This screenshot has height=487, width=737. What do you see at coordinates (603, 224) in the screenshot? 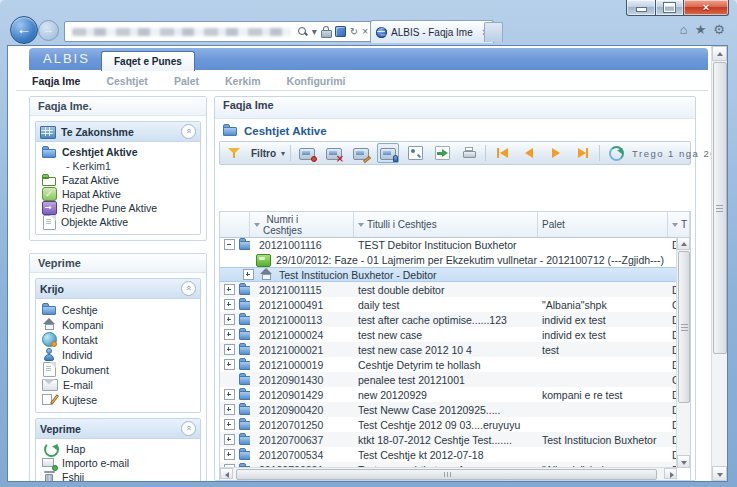
I see `column-header-palet: Palet` at bounding box center [603, 224].